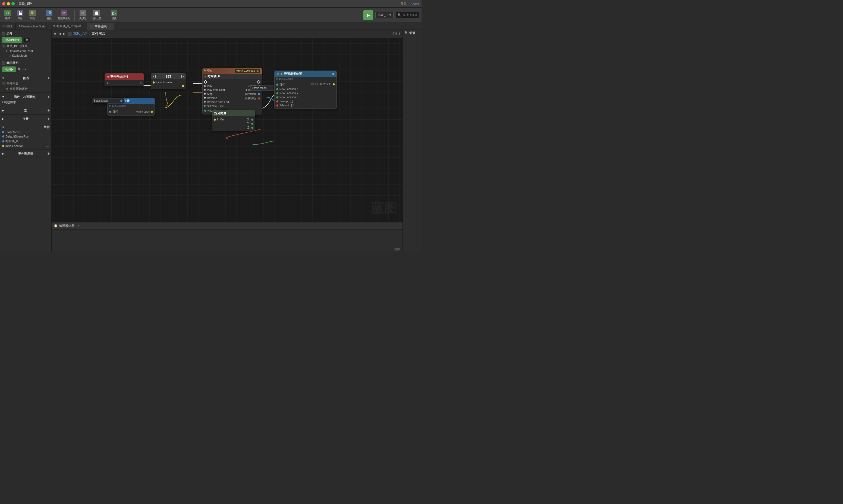 The width and height of the screenshot is (843, 504). I want to click on break-in-label: In Vec, so click(221, 120).